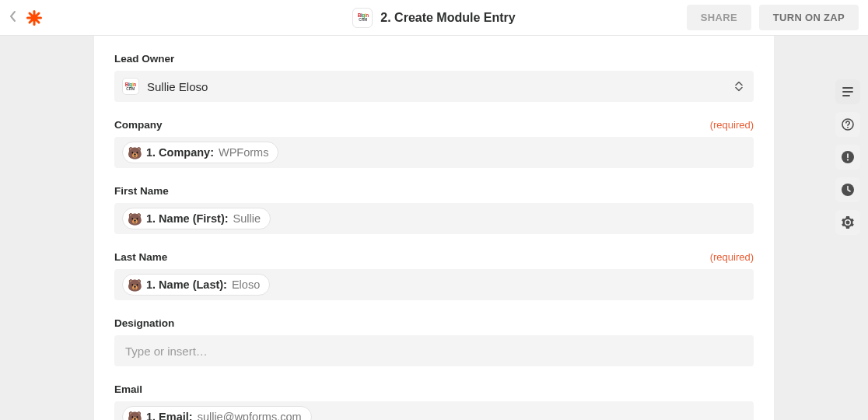 The height and width of the screenshot is (420, 868). Describe the element at coordinates (434, 18) in the screenshot. I see `topbar: Bigin CRM 2. Create Module Entry SHARE T…` at that location.